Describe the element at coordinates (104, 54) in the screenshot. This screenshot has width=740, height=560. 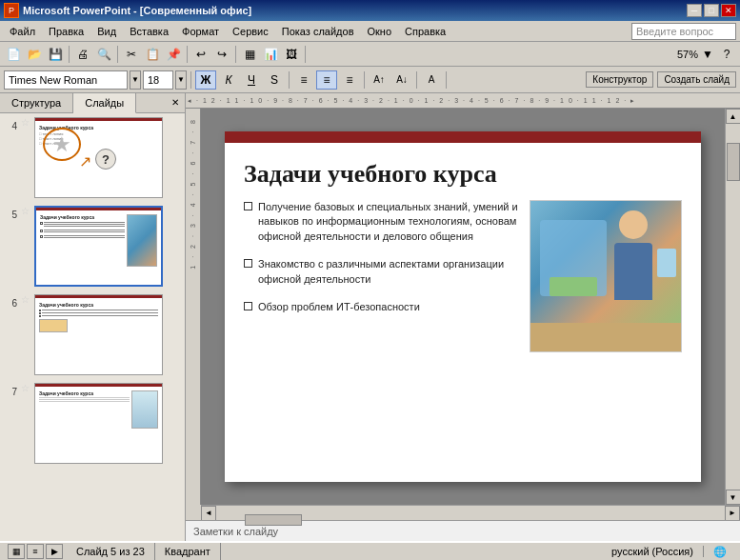
I see `preview-icon: 🔍` at that location.